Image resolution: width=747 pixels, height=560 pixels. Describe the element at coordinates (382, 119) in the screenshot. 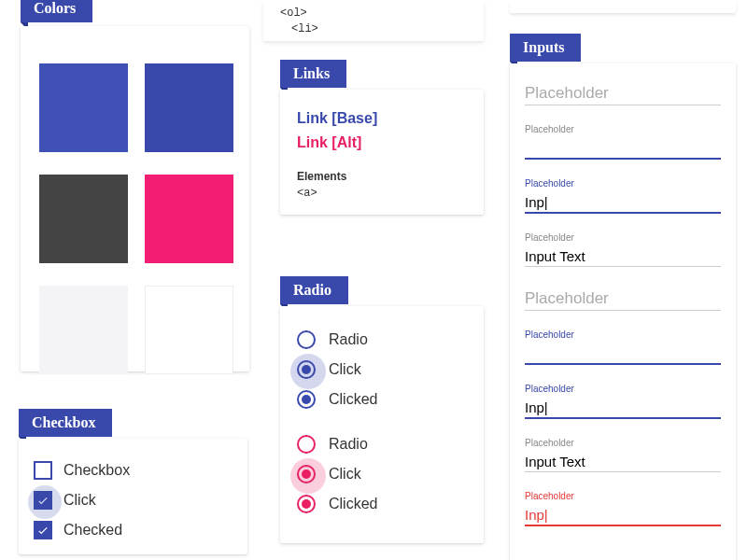

I see `link-base: Link [Base]` at that location.